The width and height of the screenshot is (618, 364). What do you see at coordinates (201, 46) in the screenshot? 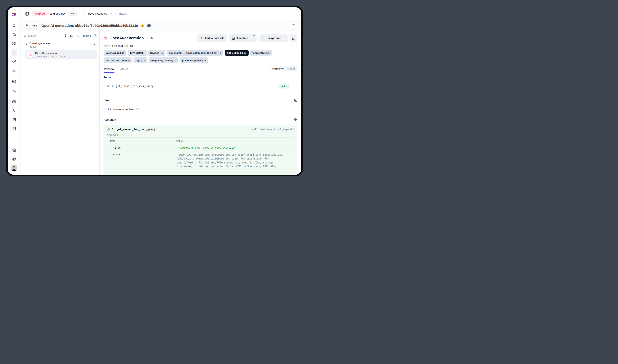
I see `observation-timestamp: 2025-11-13 15:38:08.304` at bounding box center [201, 46].